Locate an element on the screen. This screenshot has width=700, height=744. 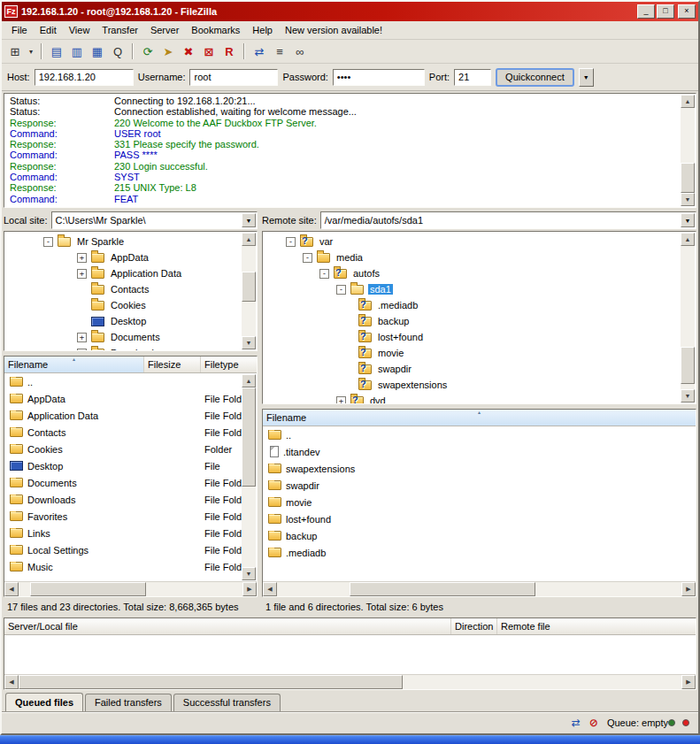
remote-tree-item-sda1: -sda1 is located at coordinates (471, 289).